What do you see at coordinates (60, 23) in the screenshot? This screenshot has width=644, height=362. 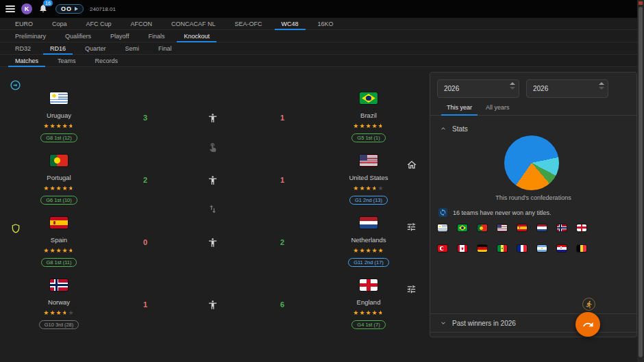 I see `tab-copa: Copa` at bounding box center [60, 23].